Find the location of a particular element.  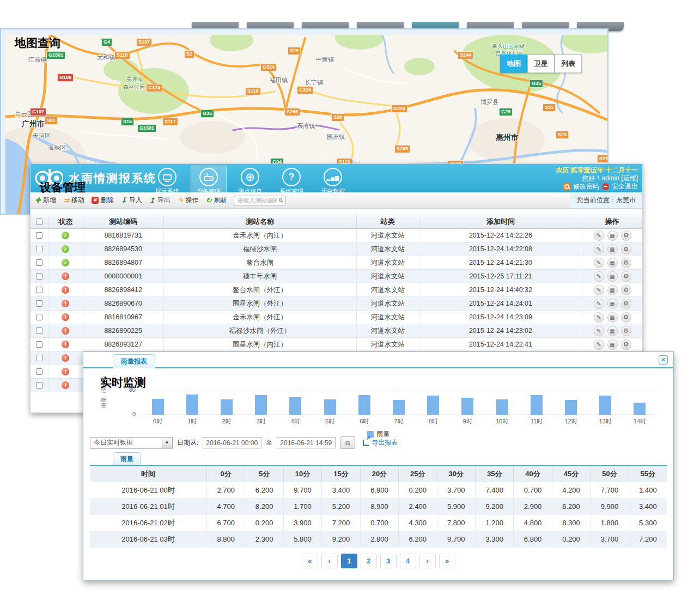

toolbar-button: 导入 is located at coordinates (132, 201).